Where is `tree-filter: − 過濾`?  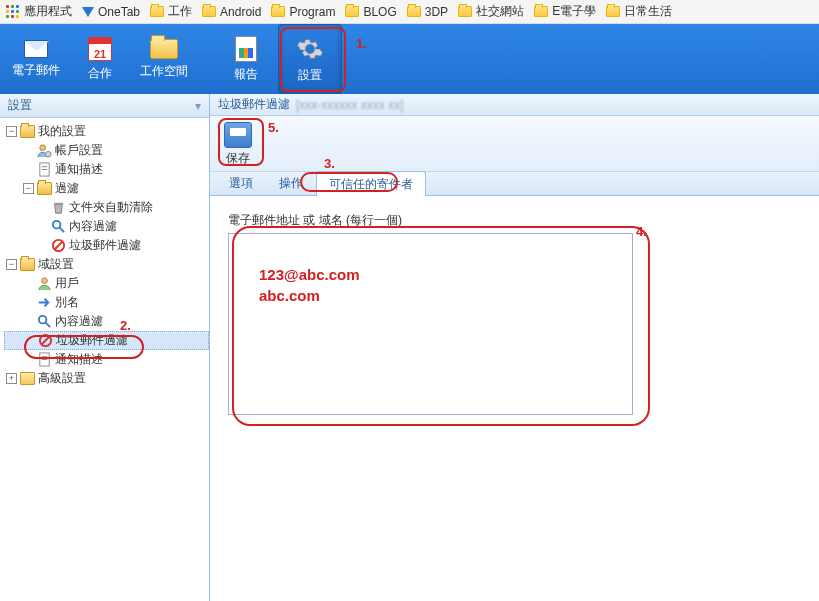 tree-filter: − 過濾 is located at coordinates (106, 188).